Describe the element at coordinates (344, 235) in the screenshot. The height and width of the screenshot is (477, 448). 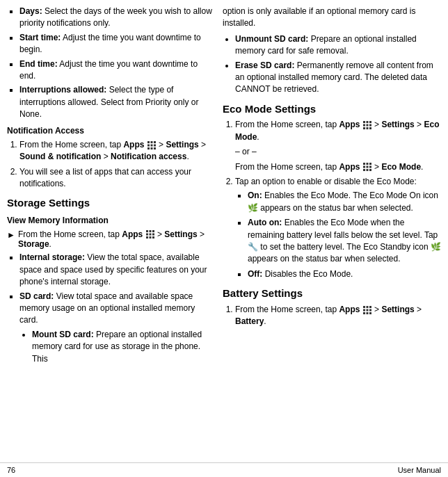
I see `eco-options-list: On: Enables the Eco Mode. The Eco Mode O…` at that location.